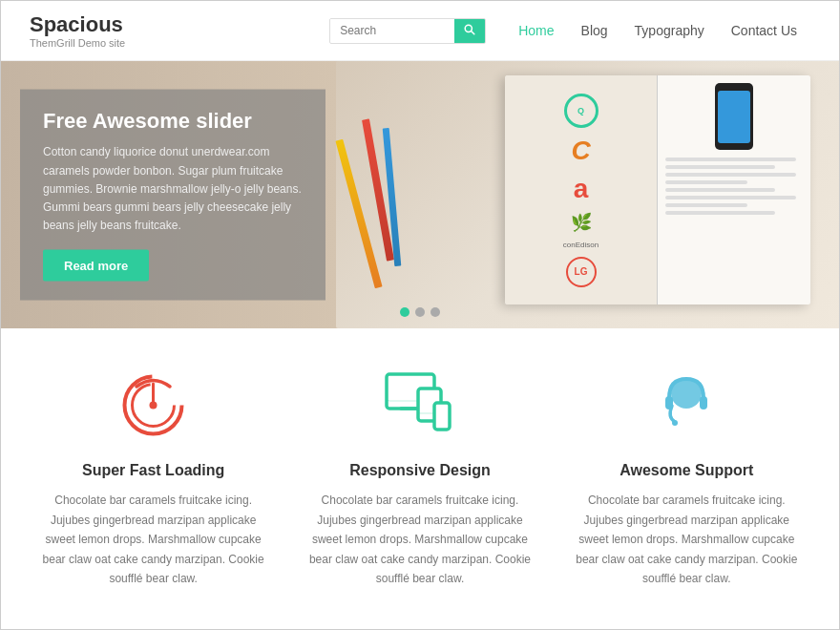 The image size is (840, 630). What do you see at coordinates (408, 31) in the screenshot?
I see `search-form` at bounding box center [408, 31].